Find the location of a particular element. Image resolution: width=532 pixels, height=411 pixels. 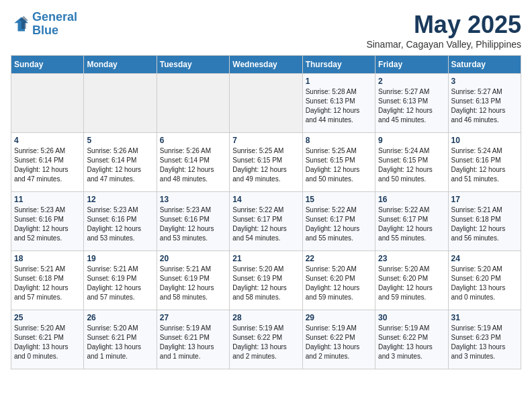

day-number: 3 is located at coordinates (485, 81).